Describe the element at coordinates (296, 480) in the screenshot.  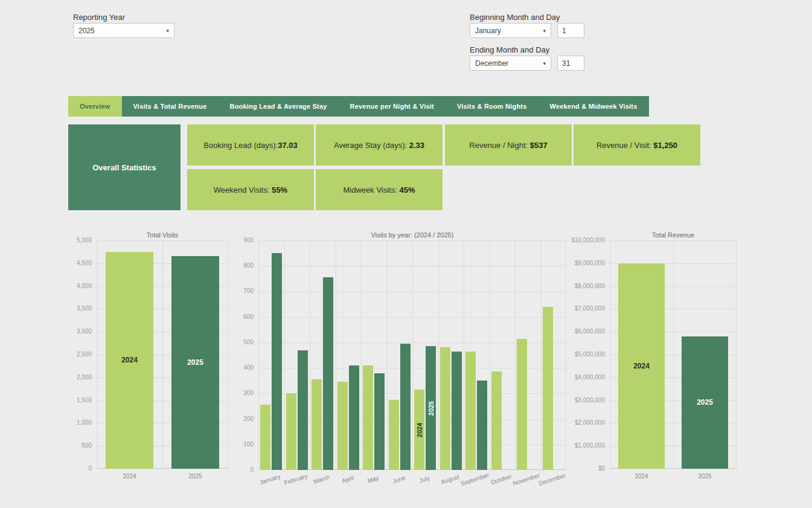
I see `x-axis-tick-label: February` at that location.